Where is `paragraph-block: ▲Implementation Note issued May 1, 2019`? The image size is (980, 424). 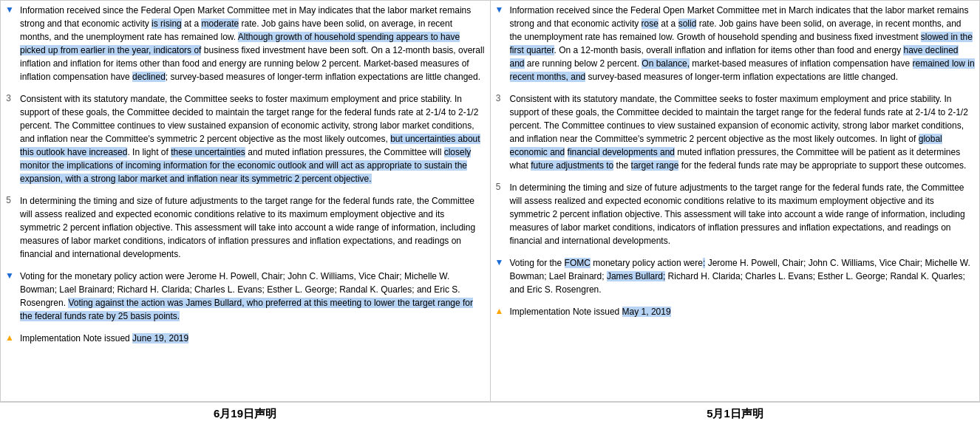
paragraph-block: ▲Implementation Note issued May 1, 2019 is located at coordinates (735, 312).